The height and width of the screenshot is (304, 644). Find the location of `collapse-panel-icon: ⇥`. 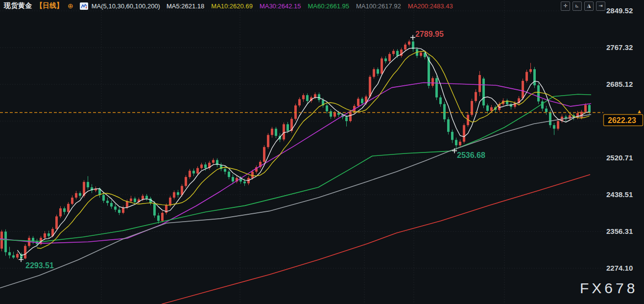

collapse-panel-icon: ⇥ is located at coordinates (600, 6).